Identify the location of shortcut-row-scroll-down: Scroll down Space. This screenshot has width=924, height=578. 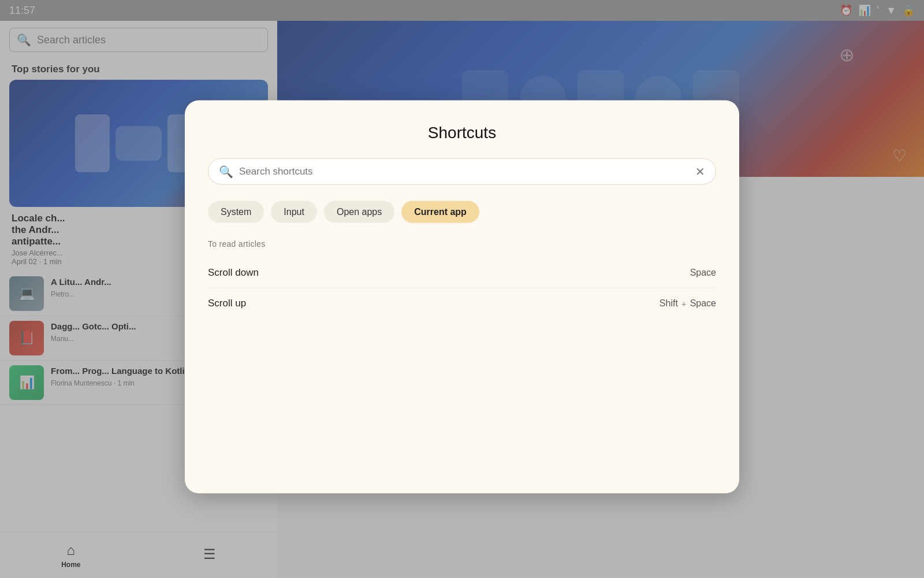
(462, 273).